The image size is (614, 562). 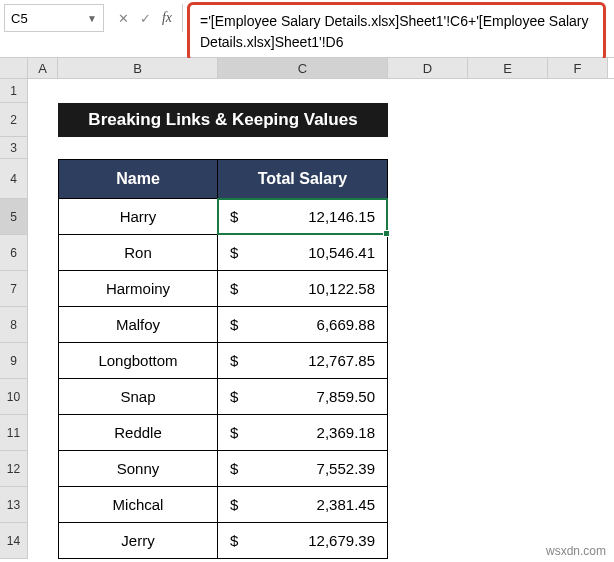 I want to click on salary-value: 2,381.45, so click(x=306, y=504).